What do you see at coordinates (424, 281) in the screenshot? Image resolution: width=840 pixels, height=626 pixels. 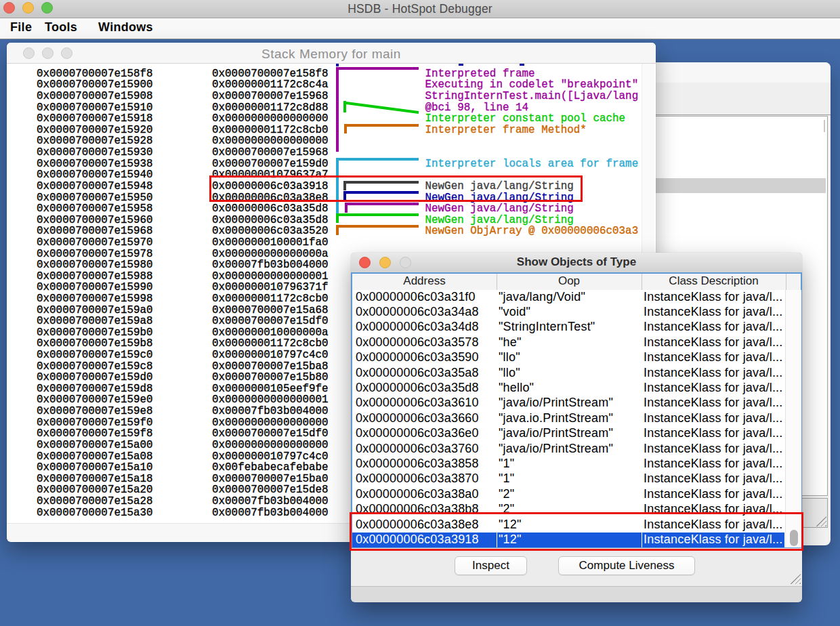 I see `column-header-address: Address` at bounding box center [424, 281].